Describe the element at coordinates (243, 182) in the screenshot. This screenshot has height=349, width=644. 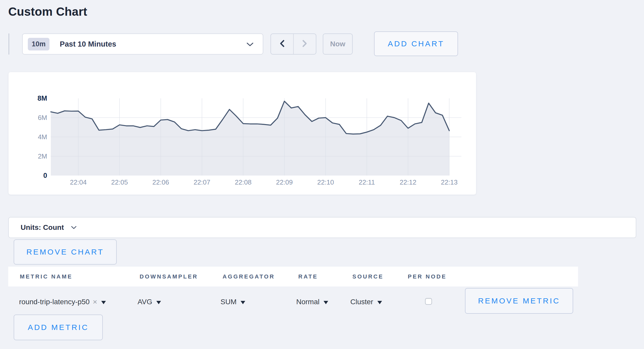
I see `svg-text: 22:08` at that location.